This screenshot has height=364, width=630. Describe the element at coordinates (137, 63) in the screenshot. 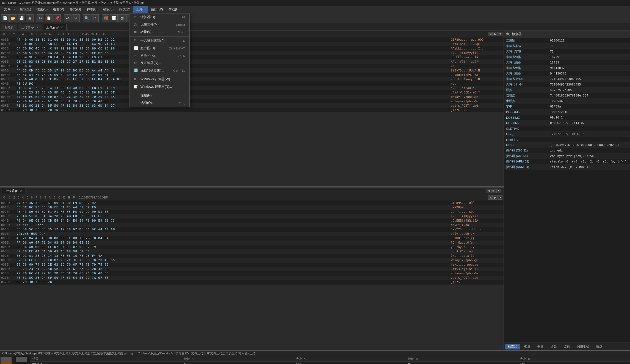

I see `menu-icon-disassembler: ⚙` at that location.